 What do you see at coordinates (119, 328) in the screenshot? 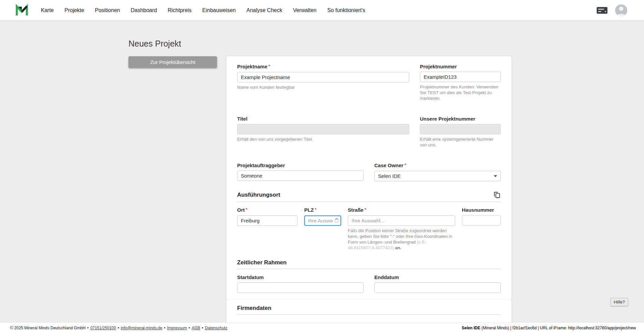
I see `footer-left: © 2025 Mineral Minds Deutschland GmbH • …` at bounding box center [119, 328].